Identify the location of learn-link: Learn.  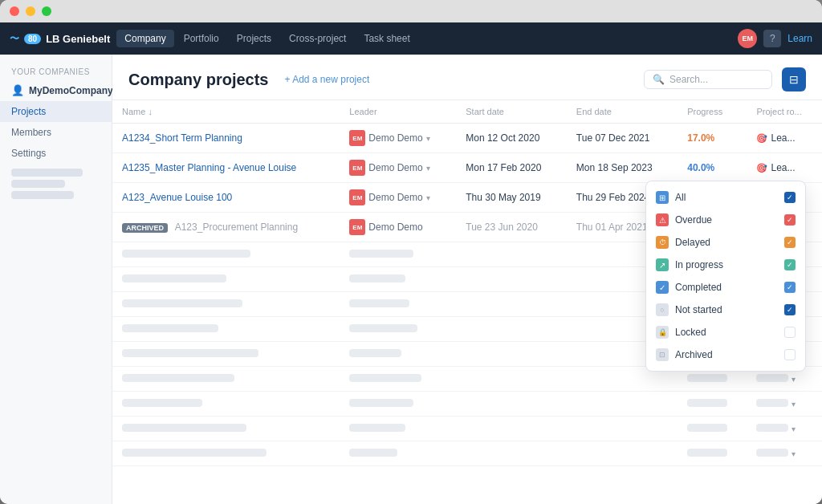
(800, 39).